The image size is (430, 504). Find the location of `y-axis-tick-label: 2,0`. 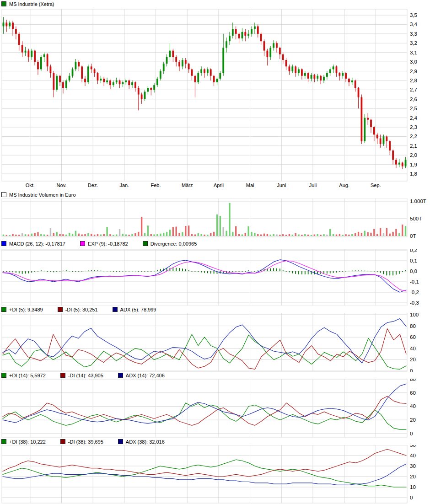

y-axis-tick-label: 2,0 is located at coordinates (414, 155).